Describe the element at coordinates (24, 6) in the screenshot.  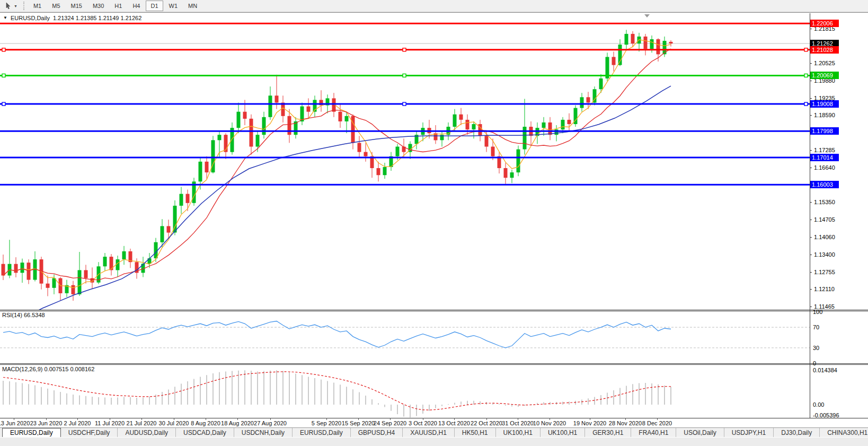
I see `toolbar-grip` at that location.